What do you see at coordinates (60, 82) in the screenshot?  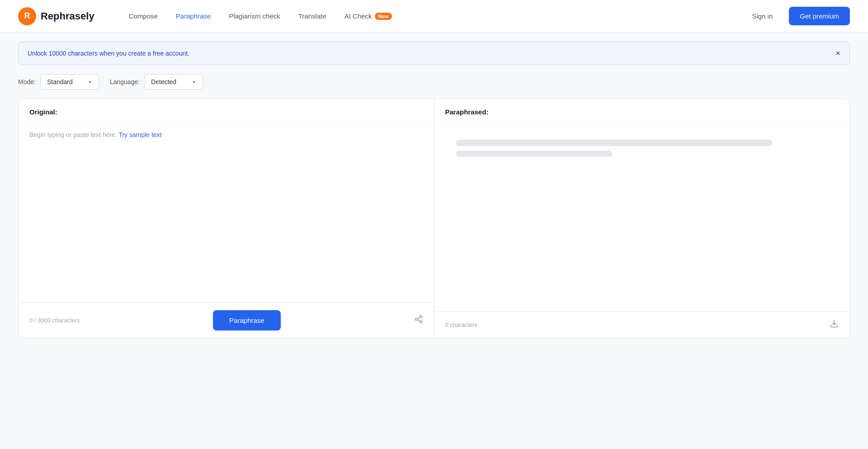 I see `mode-value: Standard` at bounding box center [60, 82].